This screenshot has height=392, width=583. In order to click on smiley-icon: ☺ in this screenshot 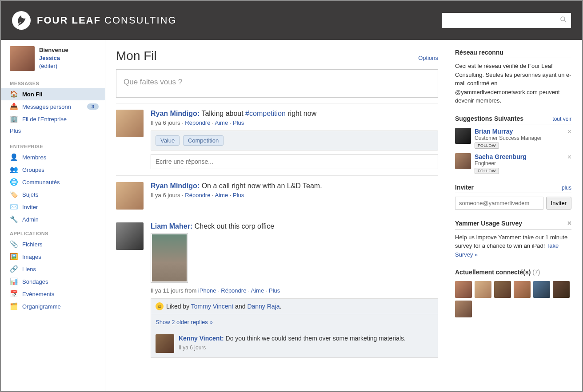, I will do `click(160, 306)`.